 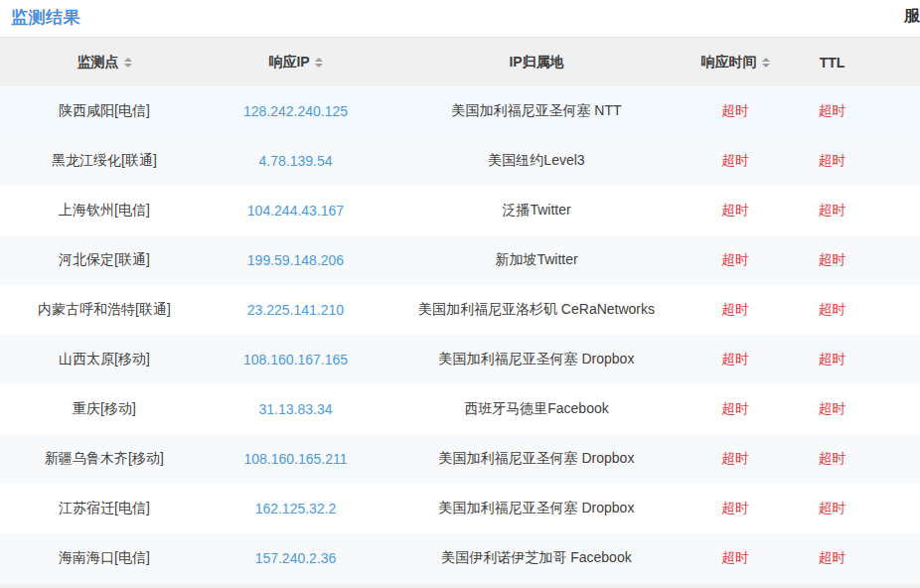 What do you see at coordinates (537, 211) in the screenshot?
I see `cell-location: 泛播Twitter` at bounding box center [537, 211].